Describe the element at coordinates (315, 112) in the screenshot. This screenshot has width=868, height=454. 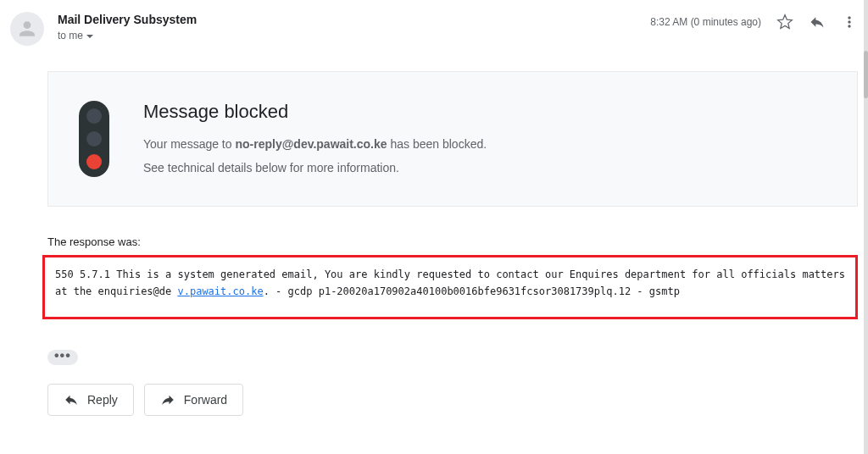
I see `blocked-title: Message blocked` at that location.